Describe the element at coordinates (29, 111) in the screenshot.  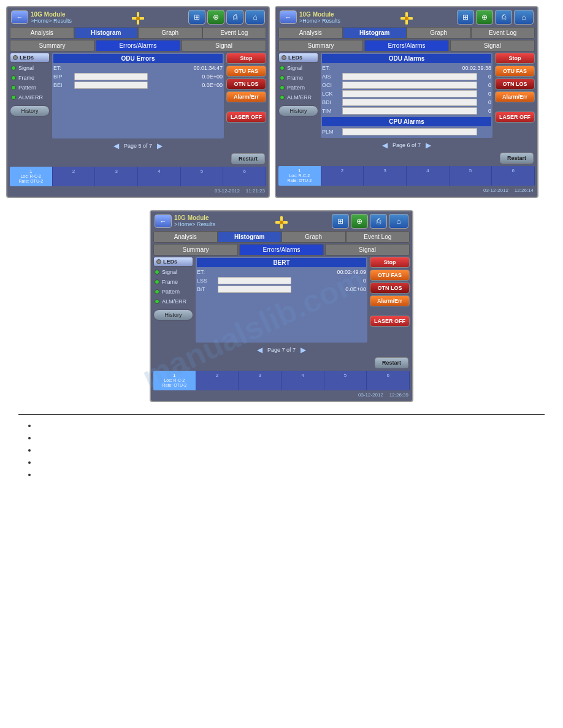
I see `history-btn-left: History` at that location.